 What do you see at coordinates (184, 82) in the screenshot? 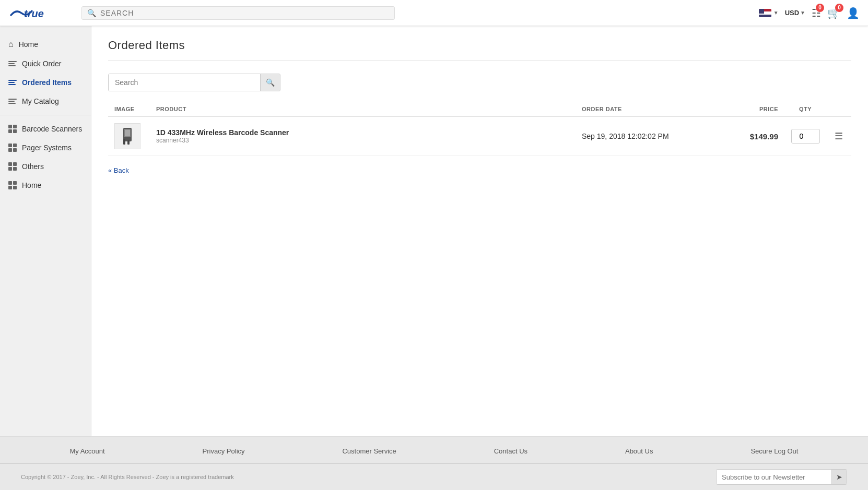
I see `items-search-input` at bounding box center [184, 82].